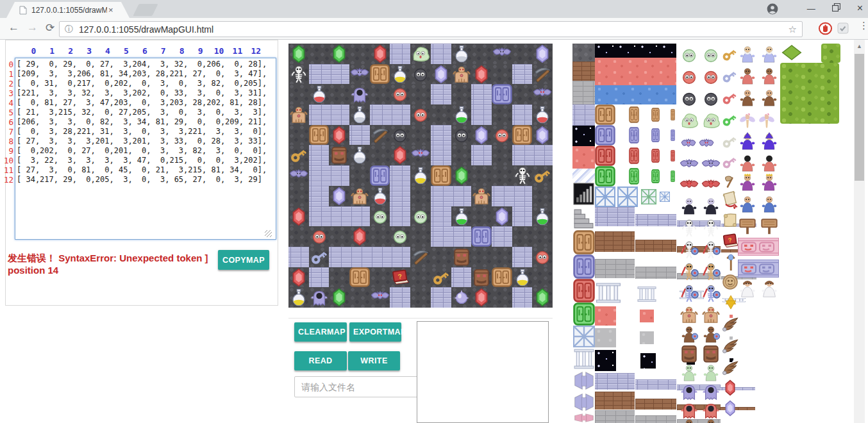  Describe the element at coordinates (360, 74) in the screenshot. I see `map-tile-purple-bat` at that location.